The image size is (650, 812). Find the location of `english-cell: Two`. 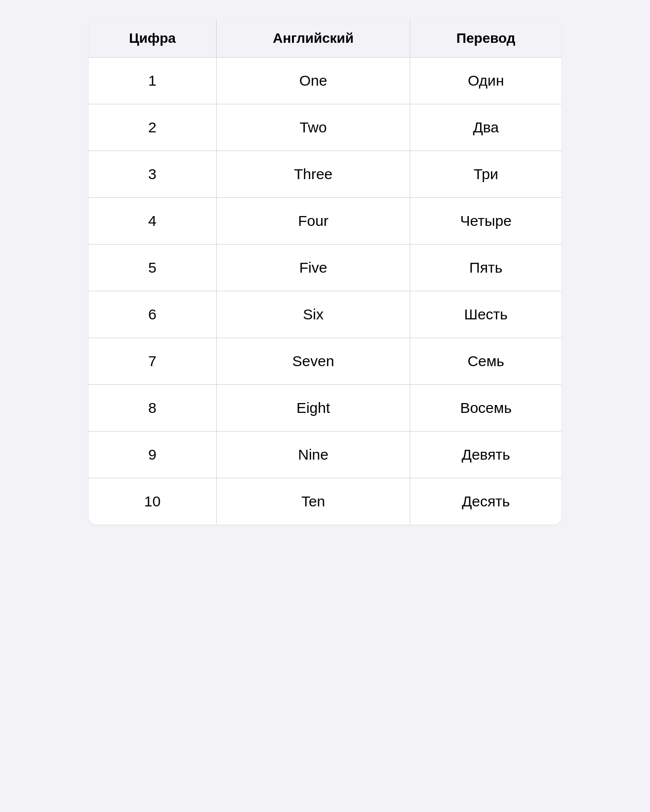

english-cell: Two is located at coordinates (313, 128).